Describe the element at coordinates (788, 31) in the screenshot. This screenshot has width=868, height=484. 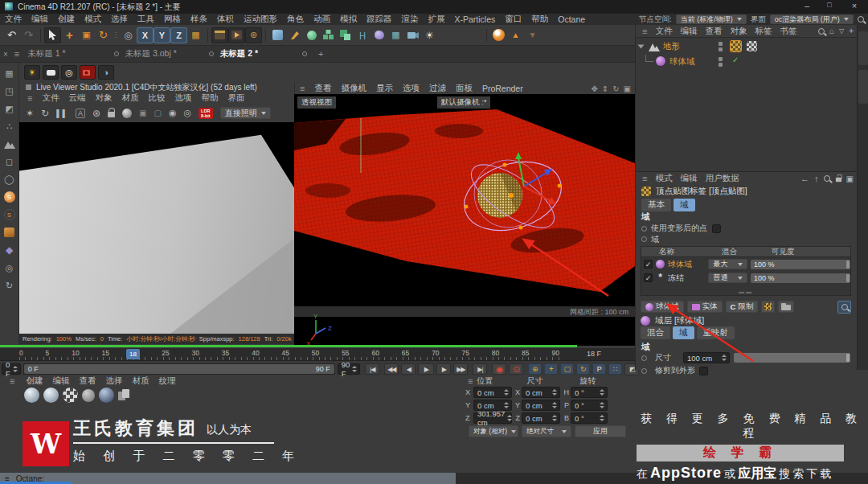
I see `om-menu-bookmarks: 书签` at that location.